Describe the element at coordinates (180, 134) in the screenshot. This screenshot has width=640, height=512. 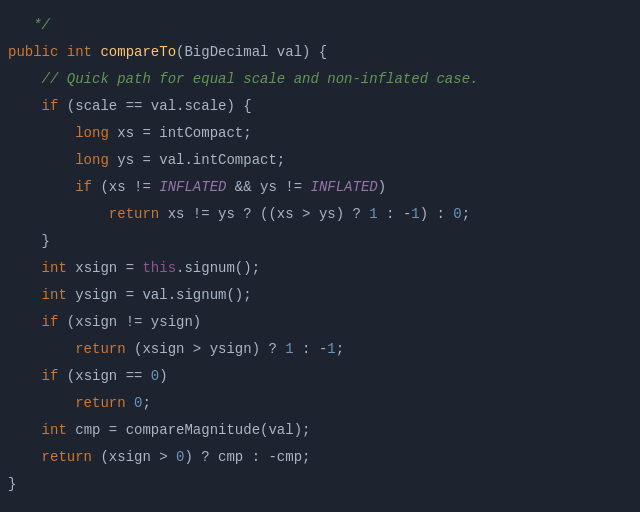
I see `code-token: xs = intCompact;` at that location.